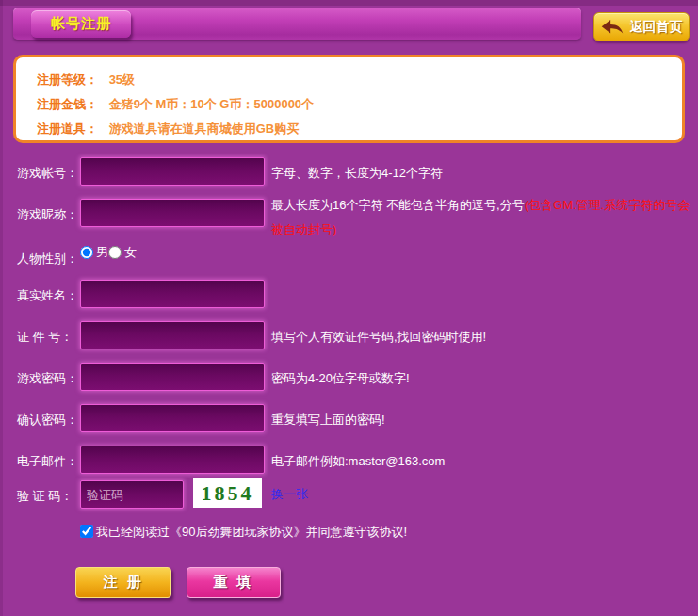 Image resolution: width=698 pixels, height=616 pixels. Describe the element at coordinates (360, 129) in the screenshot. I see `info-row-items: 注册道具： 游戏道具请在道具商城使用GB购买` at that location.